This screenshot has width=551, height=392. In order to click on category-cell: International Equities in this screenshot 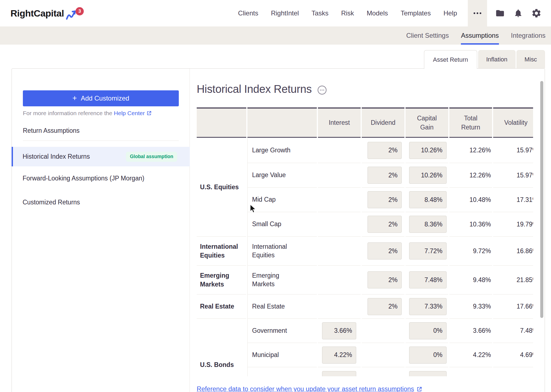, I will do `click(222, 251)`.